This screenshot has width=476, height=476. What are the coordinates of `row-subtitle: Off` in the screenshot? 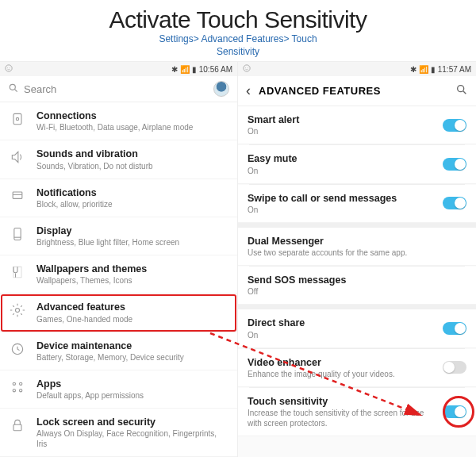 It's located at (357, 292).